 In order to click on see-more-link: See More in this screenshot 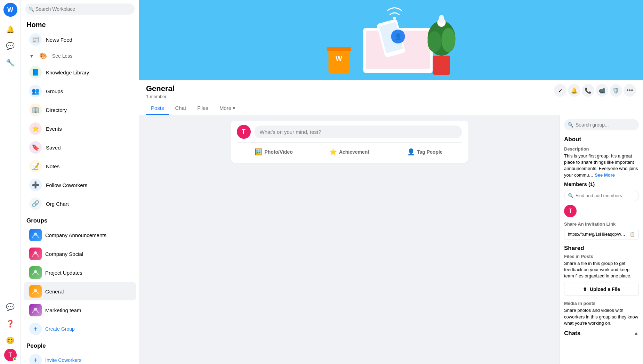, I will do `click(605, 175)`.